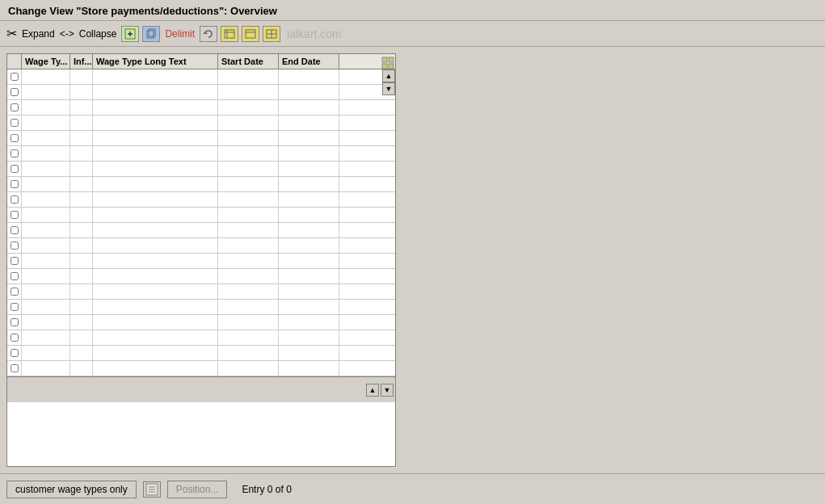 The image size is (825, 504). Describe the element at coordinates (197, 489) in the screenshot. I see `position-button: Position...` at that location.